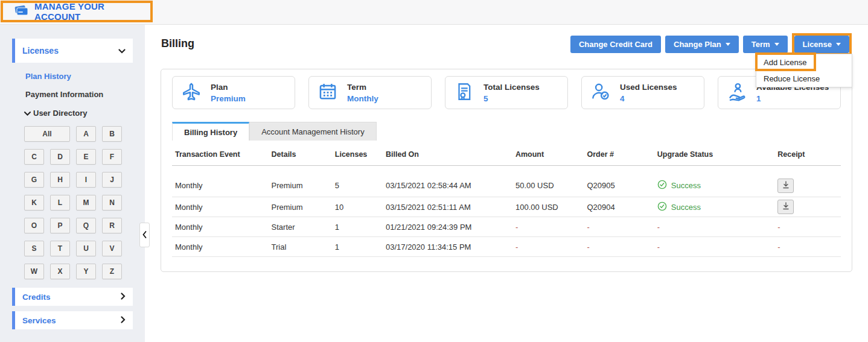 The image size is (868, 342). I want to click on term-label: Term, so click(761, 45).